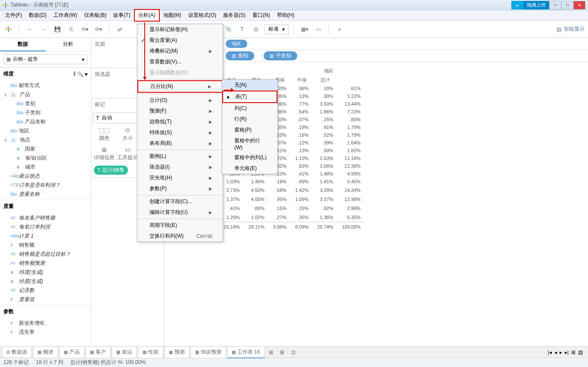 Image resolution: width=588 pixels, height=367 pixels. Describe the element at coordinates (177, 352) in the screenshot. I see `sheet-tab: ▦预测` at that location.